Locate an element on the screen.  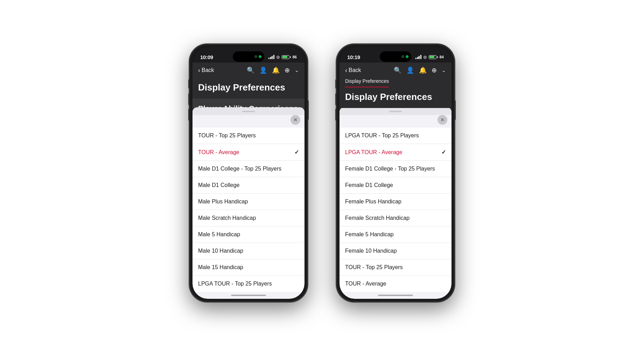
bell-icon-left: 🔔 is located at coordinates (276, 70).